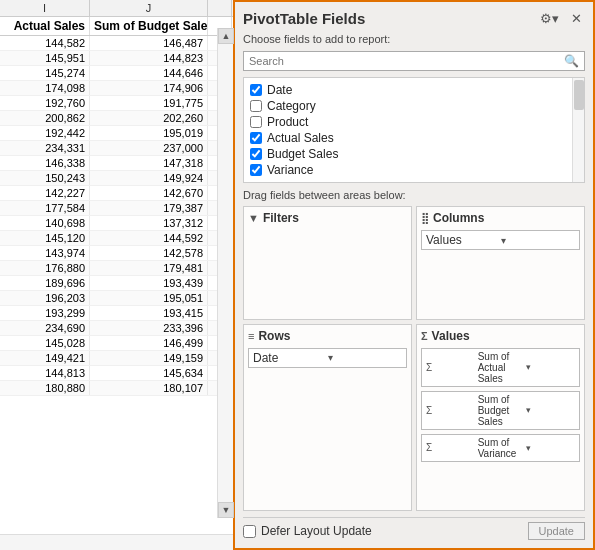  Describe the element at coordinates (149, 133) in the screenshot. I see `budget-cell: 195,019` at that location.